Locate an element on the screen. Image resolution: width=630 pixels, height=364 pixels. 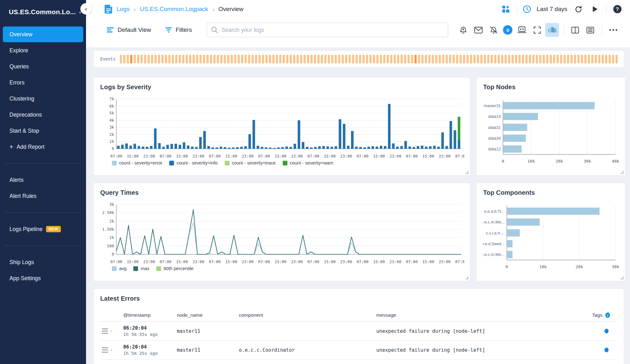
email-report-icon is located at coordinates (478, 30).